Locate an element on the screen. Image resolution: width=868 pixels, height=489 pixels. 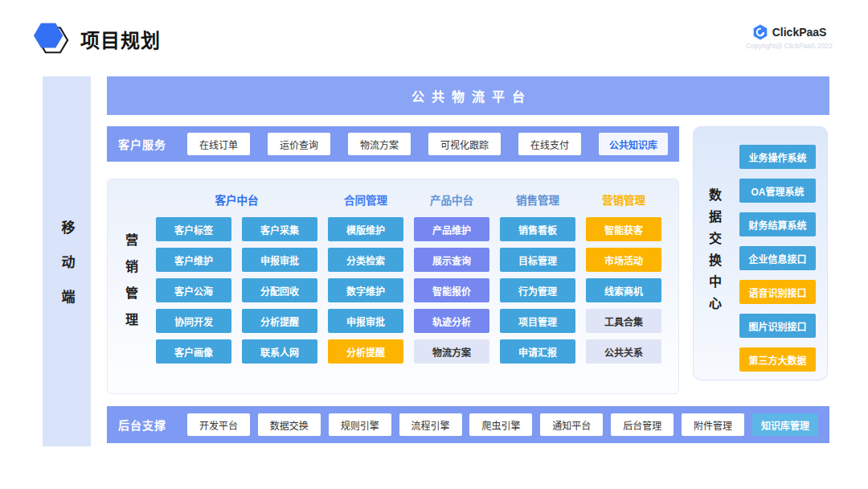
platform-banner-label: 公共物流平台 is located at coordinates (468, 96).